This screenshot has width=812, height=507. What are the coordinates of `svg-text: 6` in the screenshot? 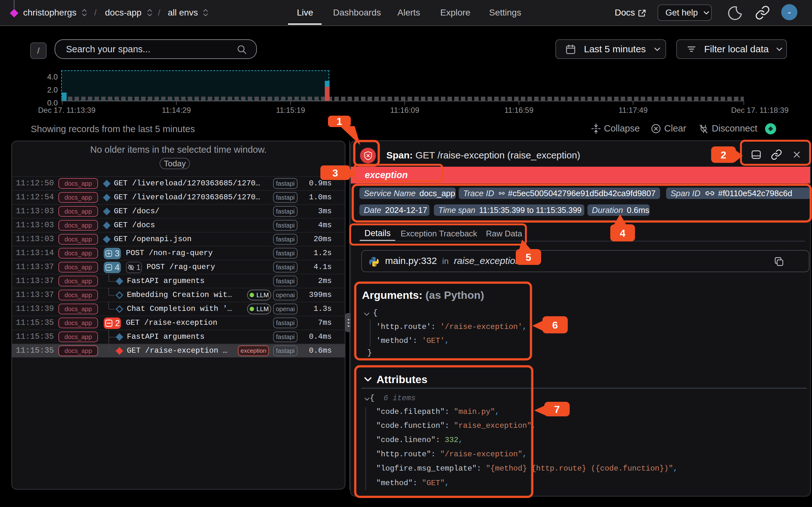 It's located at (555, 325).